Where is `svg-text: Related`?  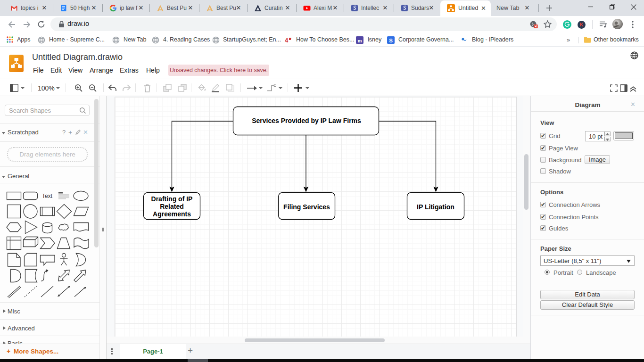 svg-text: Related is located at coordinates (172, 206).